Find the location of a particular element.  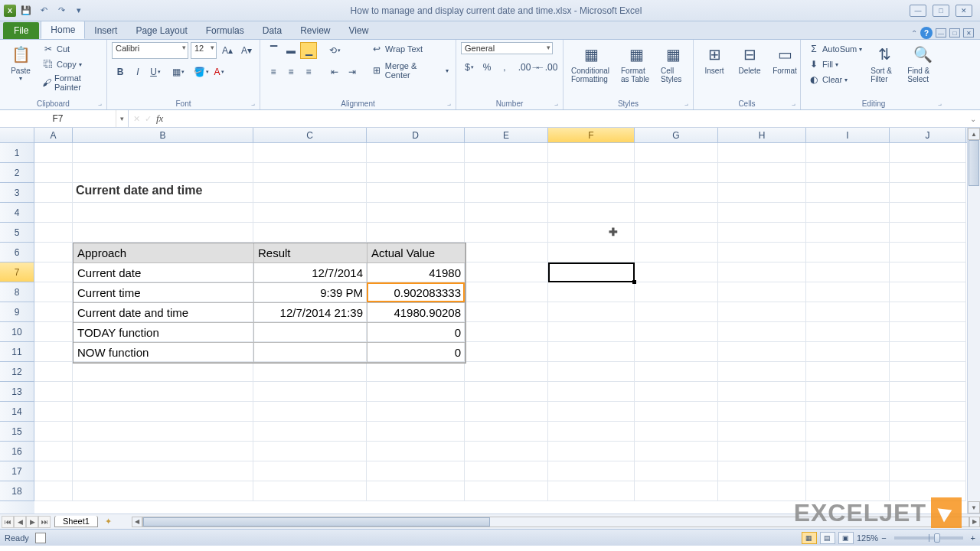

macro-record-icon is located at coordinates (41, 538).